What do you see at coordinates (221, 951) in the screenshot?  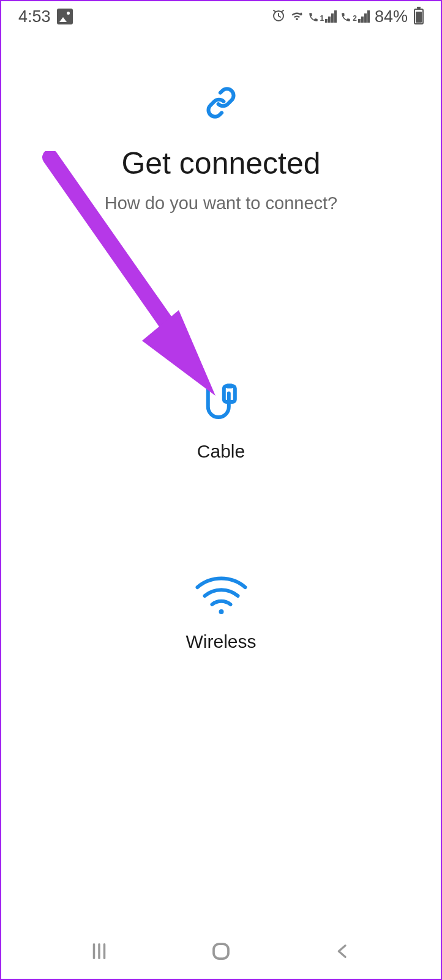 I see `home-button` at bounding box center [221, 951].